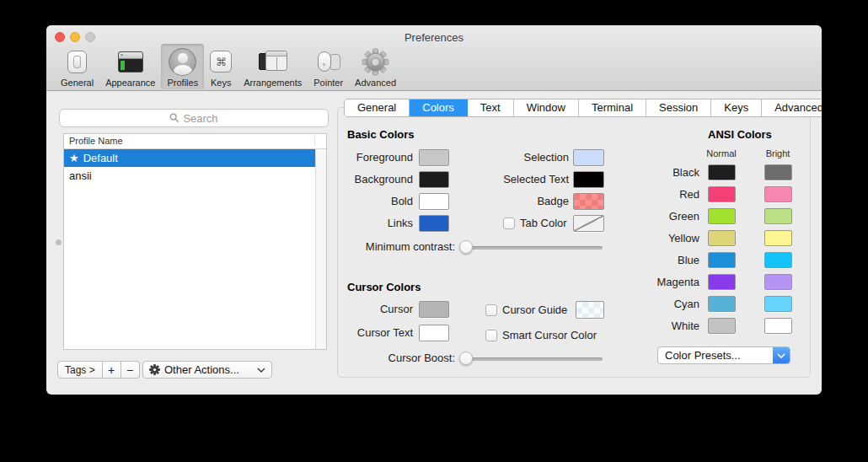 This screenshot has height=462, width=868. Describe the element at coordinates (779, 260) in the screenshot. I see `ansi-blue-bright-well` at that location.